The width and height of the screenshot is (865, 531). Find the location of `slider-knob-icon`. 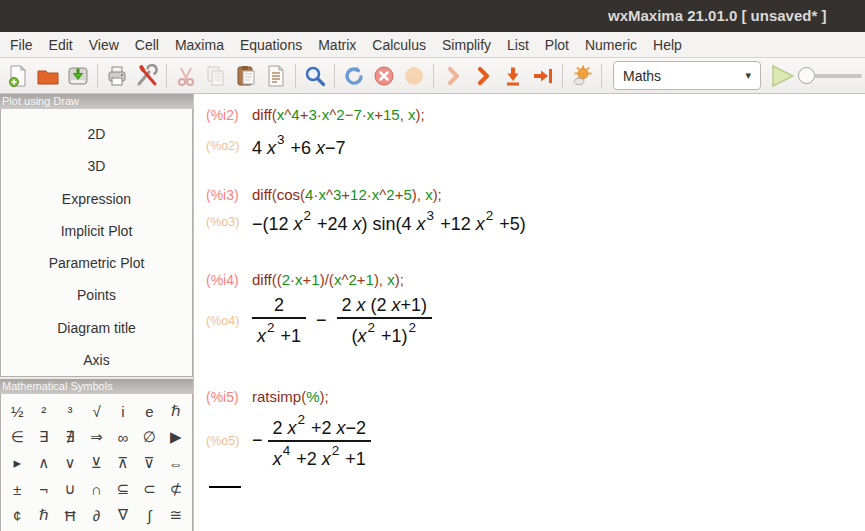

slider-knob-icon is located at coordinates (806, 76).